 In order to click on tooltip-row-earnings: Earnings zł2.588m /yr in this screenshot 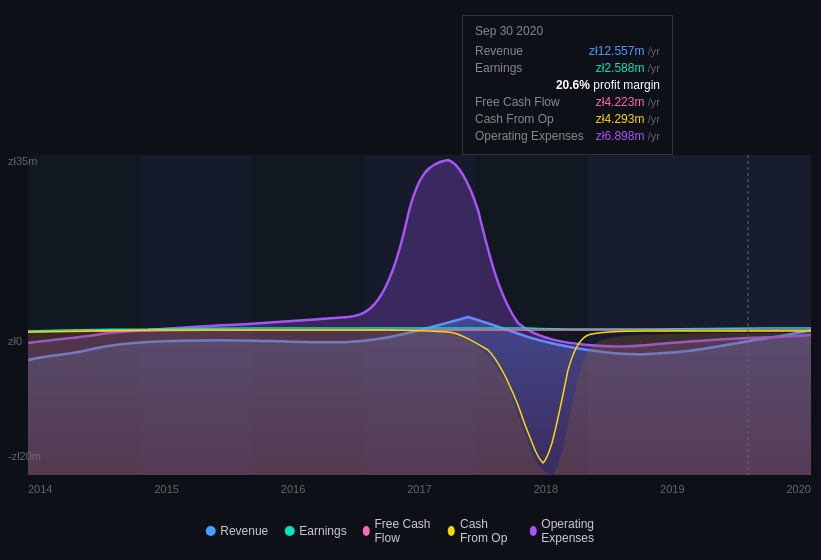, I will do `click(568, 68)`.